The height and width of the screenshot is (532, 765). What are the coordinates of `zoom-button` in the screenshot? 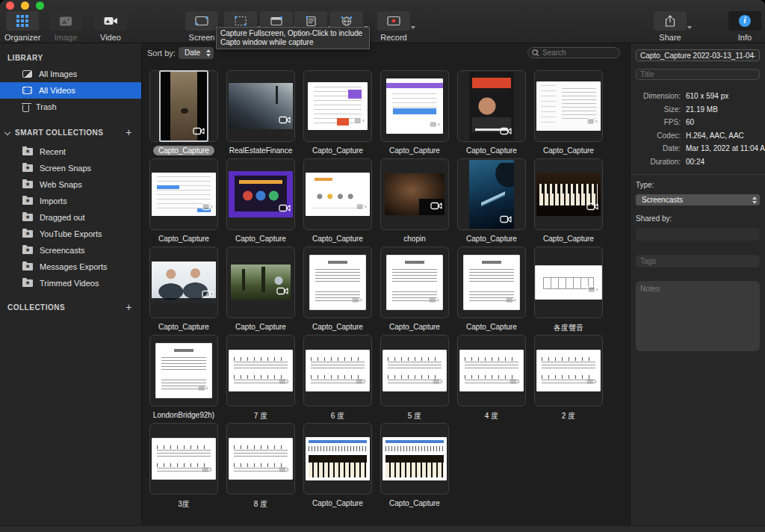 It's located at (40, 6).